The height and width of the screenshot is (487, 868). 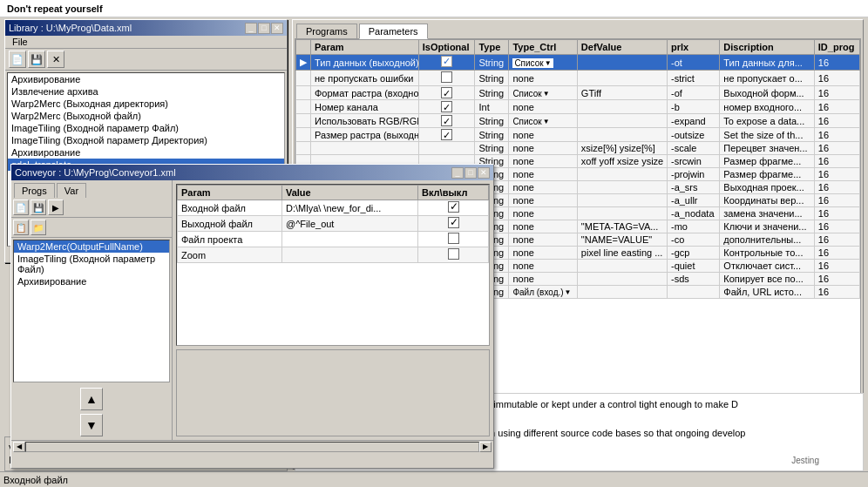 I want to click on table-cell: GTiff, so click(x=622, y=93).